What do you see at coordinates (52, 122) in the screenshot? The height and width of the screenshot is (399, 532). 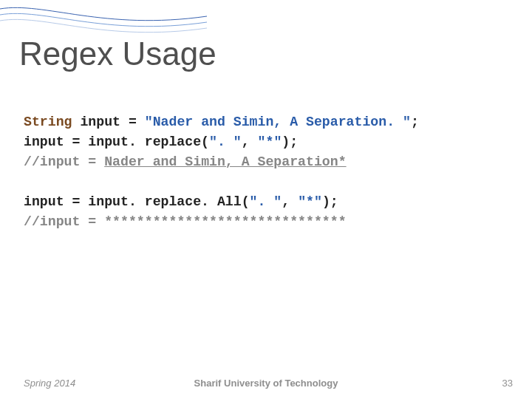 I see `kw-string: String` at bounding box center [52, 122].